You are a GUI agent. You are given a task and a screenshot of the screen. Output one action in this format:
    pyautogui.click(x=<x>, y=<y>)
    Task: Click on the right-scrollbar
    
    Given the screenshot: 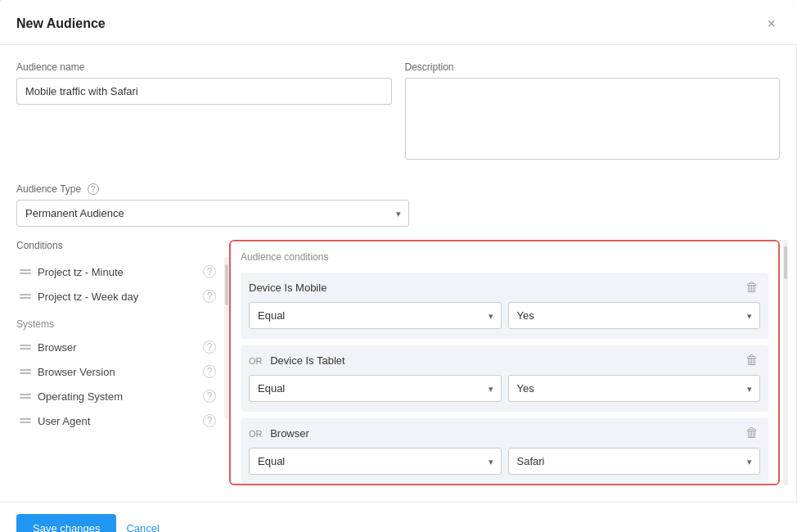 What is the action you would take?
    pyautogui.click(x=786, y=363)
    